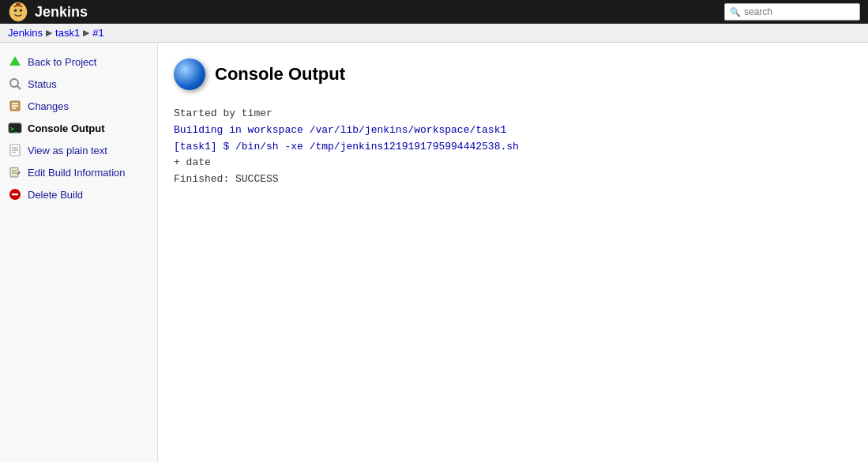 This screenshot has width=868, height=467. What do you see at coordinates (15, 62) in the screenshot?
I see `arrow-up-icon` at bounding box center [15, 62].